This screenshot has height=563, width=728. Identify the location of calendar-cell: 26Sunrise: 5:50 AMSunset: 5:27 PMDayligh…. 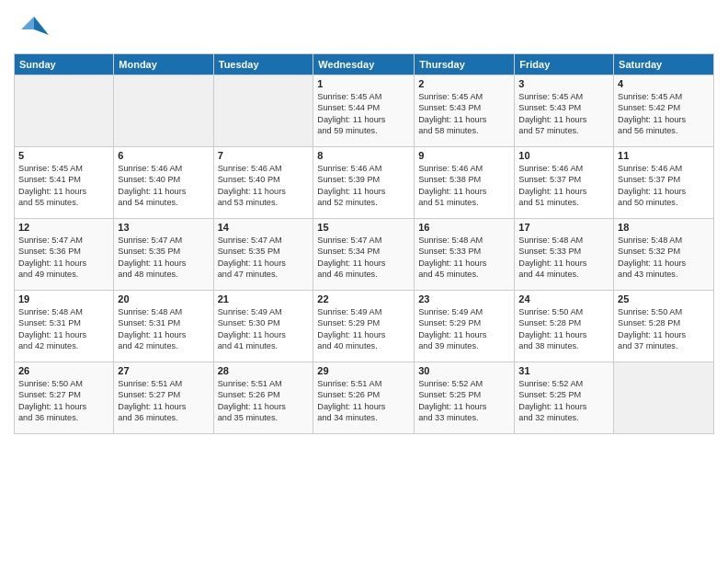
(64, 398).